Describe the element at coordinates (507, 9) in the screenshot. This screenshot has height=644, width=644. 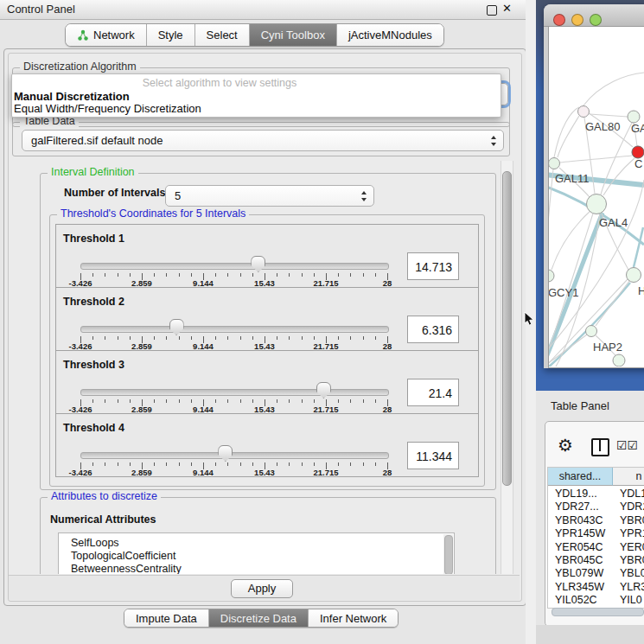
I see `close-icon: ✕` at that location.